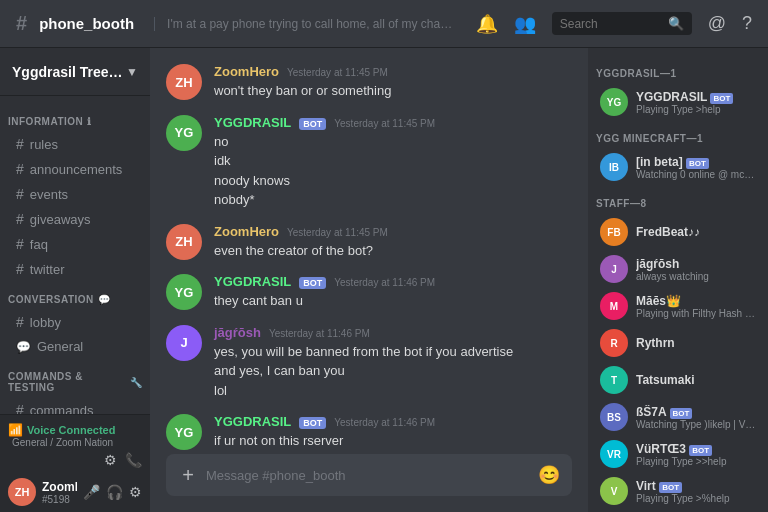  Describe the element at coordinates (75, 219) in the screenshot. I see `channel-giveaways: #giveaways` at that location.